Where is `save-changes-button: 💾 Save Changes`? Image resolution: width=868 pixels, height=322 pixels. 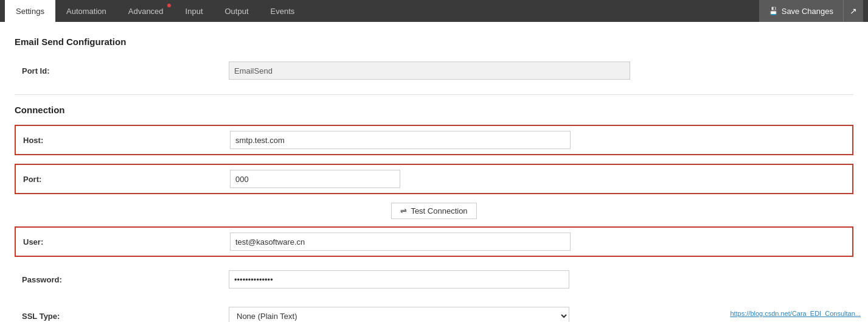
save-changes-button: 💾 Save Changes is located at coordinates (801, 11).